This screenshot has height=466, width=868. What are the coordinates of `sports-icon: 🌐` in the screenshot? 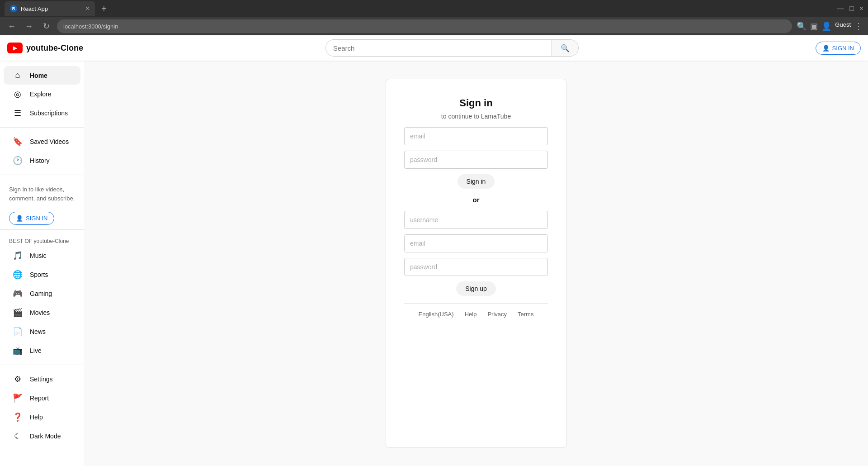 It's located at (18, 275).